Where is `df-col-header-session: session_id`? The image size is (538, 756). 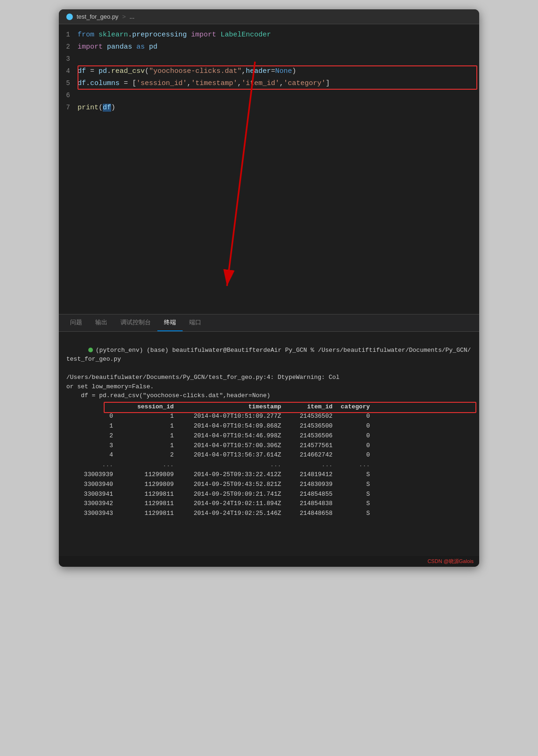
df-col-header-session: session_id is located at coordinates (143, 407).